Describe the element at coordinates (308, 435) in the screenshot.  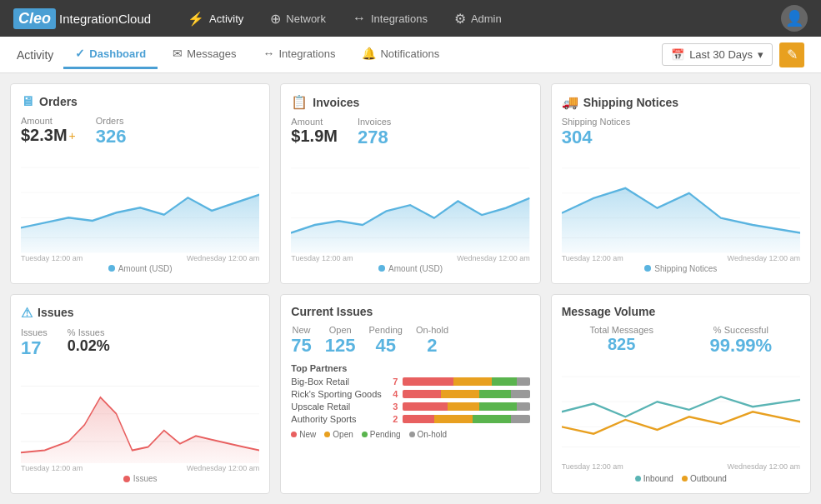
I see `legend-new-label: New` at that location.